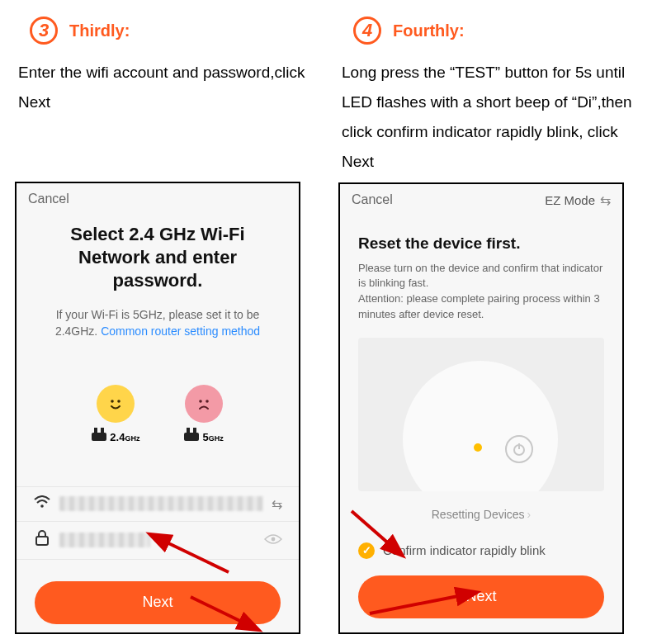  What do you see at coordinates (481, 414) in the screenshot?
I see `device-illustration` at bounding box center [481, 414].